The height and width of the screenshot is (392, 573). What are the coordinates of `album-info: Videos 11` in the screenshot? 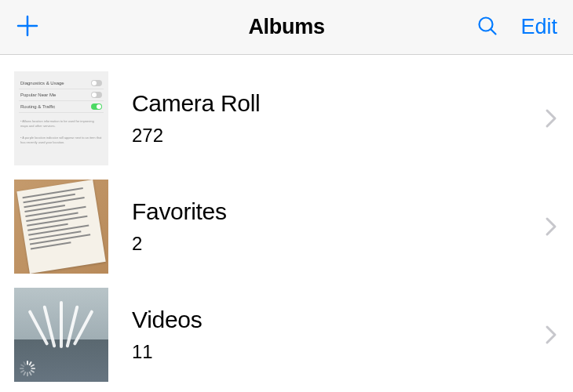 It's located at (327, 335).